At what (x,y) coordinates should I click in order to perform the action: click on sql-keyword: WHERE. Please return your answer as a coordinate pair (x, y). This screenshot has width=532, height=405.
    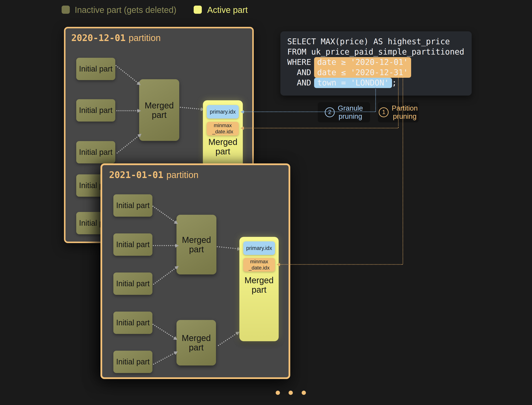
    Looking at the image, I should click on (299, 62).